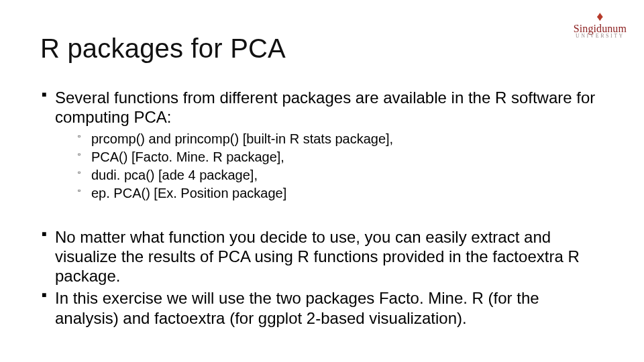 This screenshot has height=362, width=644. I want to click on sub-item: PCA() [Facto. Mine. R package],, so click(341, 157).